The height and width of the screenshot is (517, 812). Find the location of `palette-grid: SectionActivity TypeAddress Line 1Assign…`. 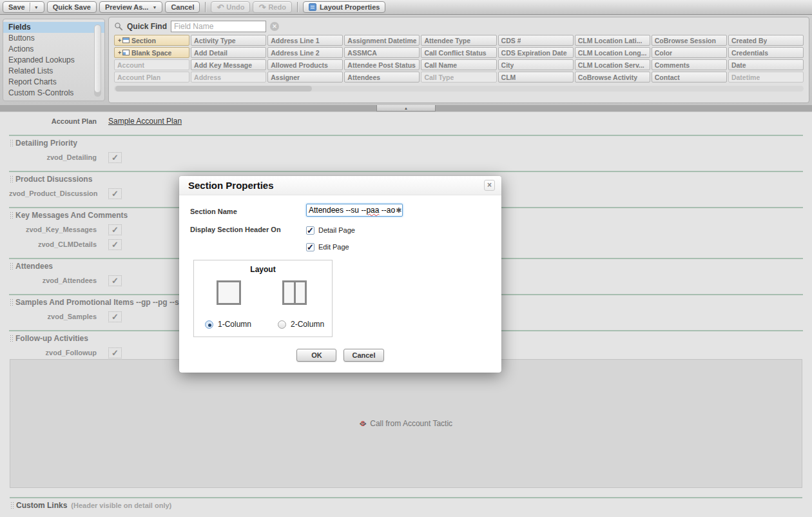

palette-grid: SectionActivity TypeAddress Line 1Assign… is located at coordinates (459, 59).